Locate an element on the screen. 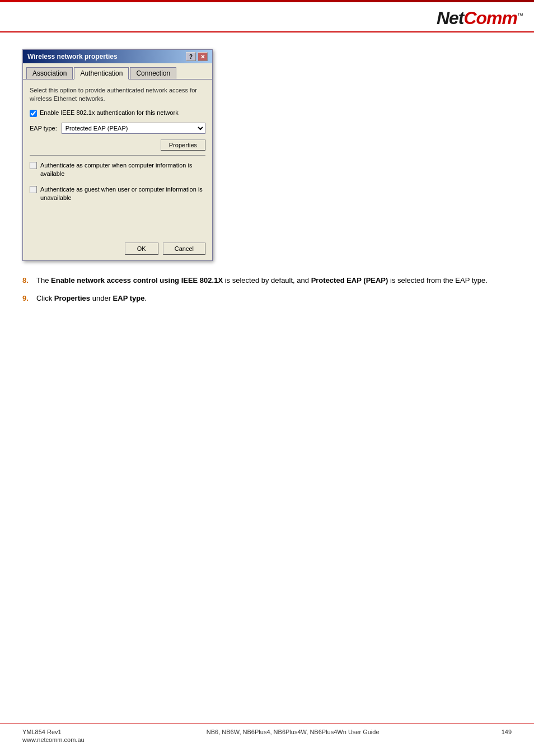 This screenshot has height=756, width=534. dialog-footer: OK Cancel is located at coordinates (118, 249).